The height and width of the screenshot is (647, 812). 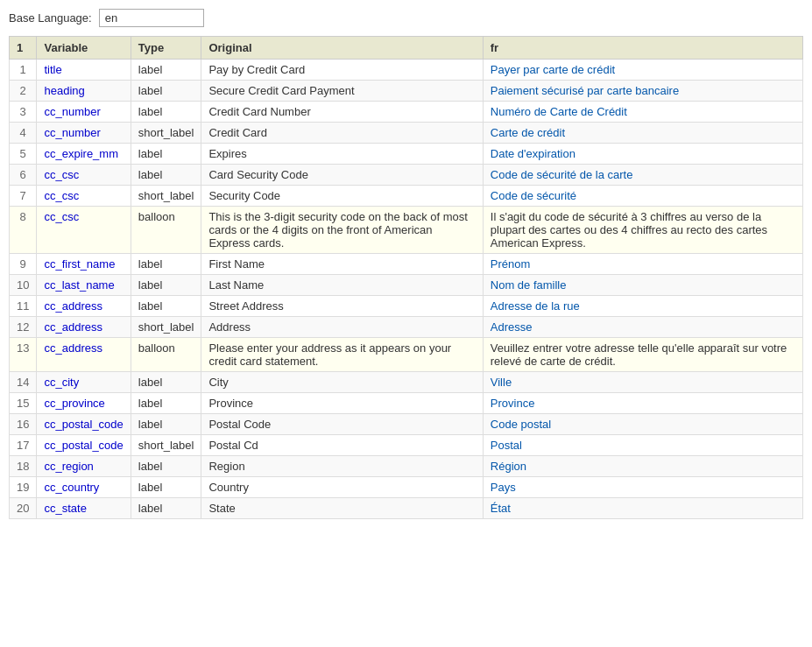 What do you see at coordinates (406, 509) in the screenshot?
I see `table-row: 20cc_statelabelStateÉtat` at bounding box center [406, 509].